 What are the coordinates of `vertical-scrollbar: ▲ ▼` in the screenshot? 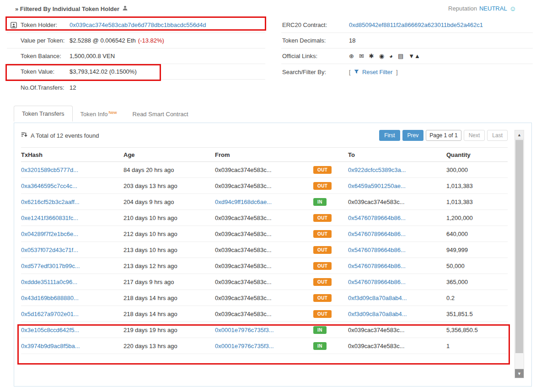 It's located at (520, 254).